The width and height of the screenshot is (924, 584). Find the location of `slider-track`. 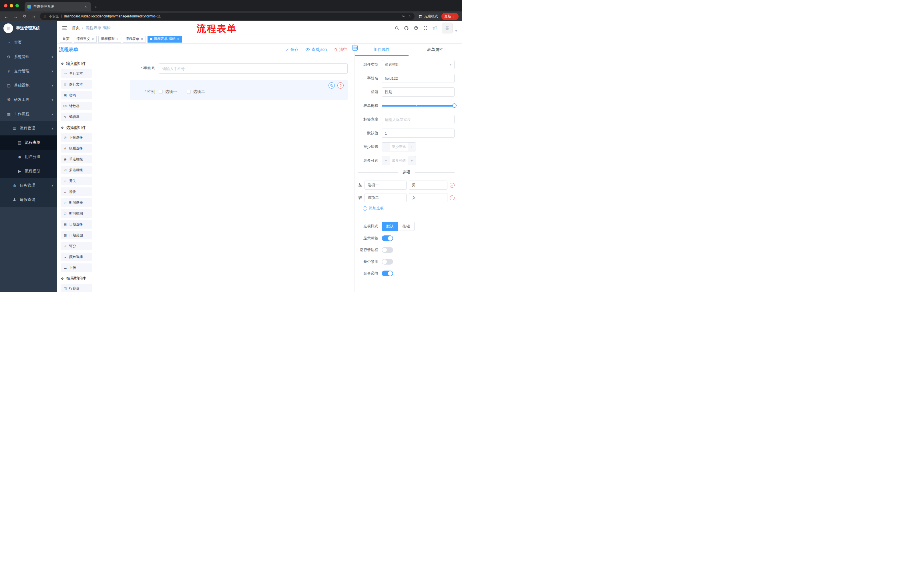

slider-track is located at coordinates (418, 106).